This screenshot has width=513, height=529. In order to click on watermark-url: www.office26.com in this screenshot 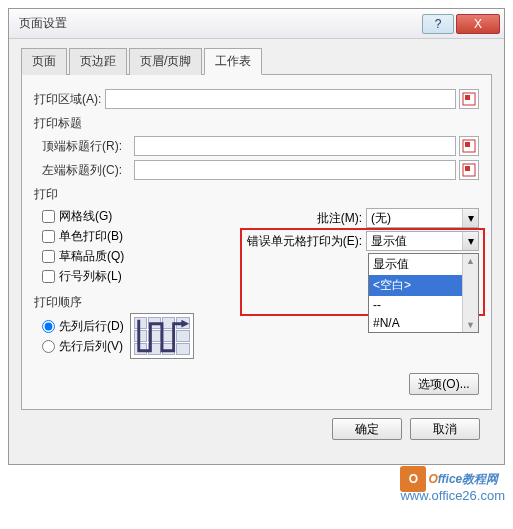, I will do `click(452, 496)`.